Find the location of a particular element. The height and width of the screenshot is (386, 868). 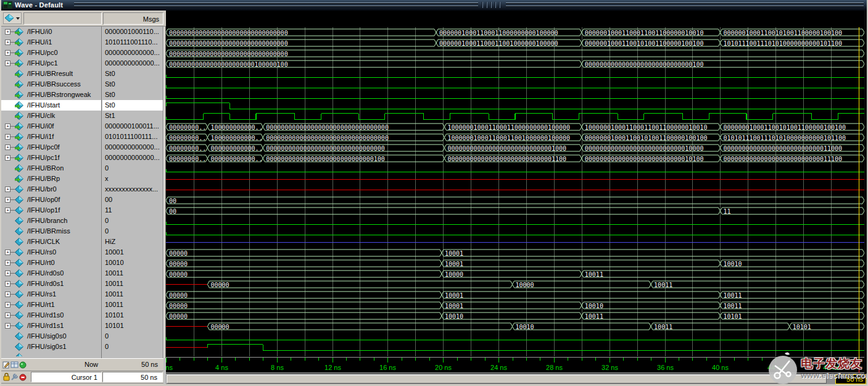

signal-row: + /IFHU/rd1s0 is located at coordinates (51, 315).